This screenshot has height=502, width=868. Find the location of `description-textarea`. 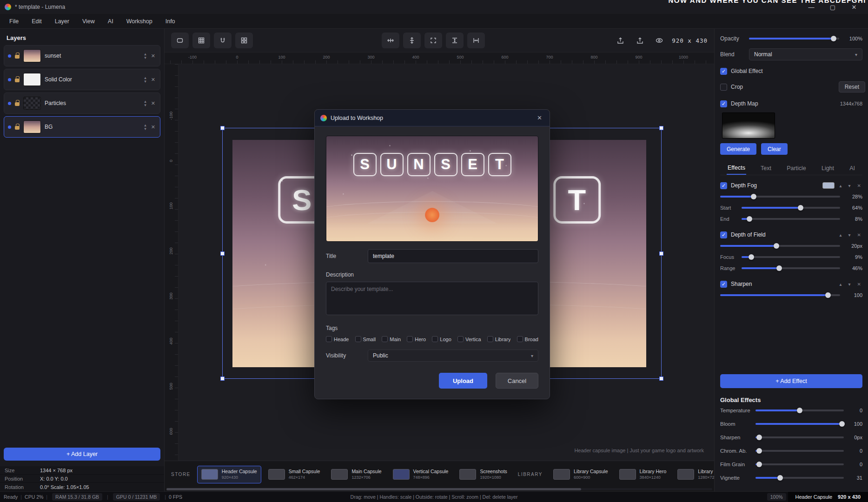

description-textarea is located at coordinates (432, 298).